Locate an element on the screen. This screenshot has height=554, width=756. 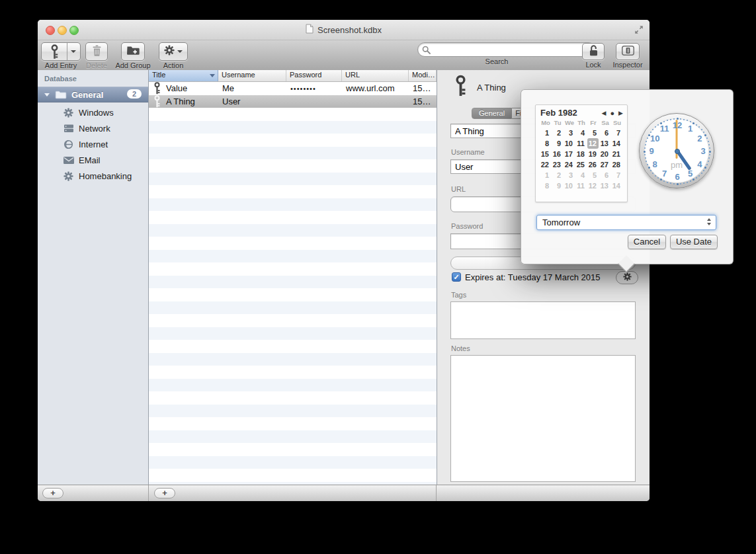
expires-label: Expires at: Tuesday 17 March 2015 is located at coordinates (533, 278).